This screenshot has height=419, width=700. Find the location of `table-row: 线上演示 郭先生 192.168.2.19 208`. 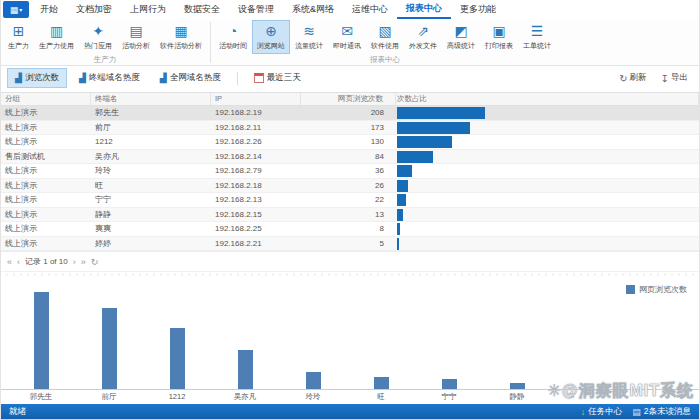

table-row: 线上演示 郭先生 192.168.2.19 208 is located at coordinates (350, 114).